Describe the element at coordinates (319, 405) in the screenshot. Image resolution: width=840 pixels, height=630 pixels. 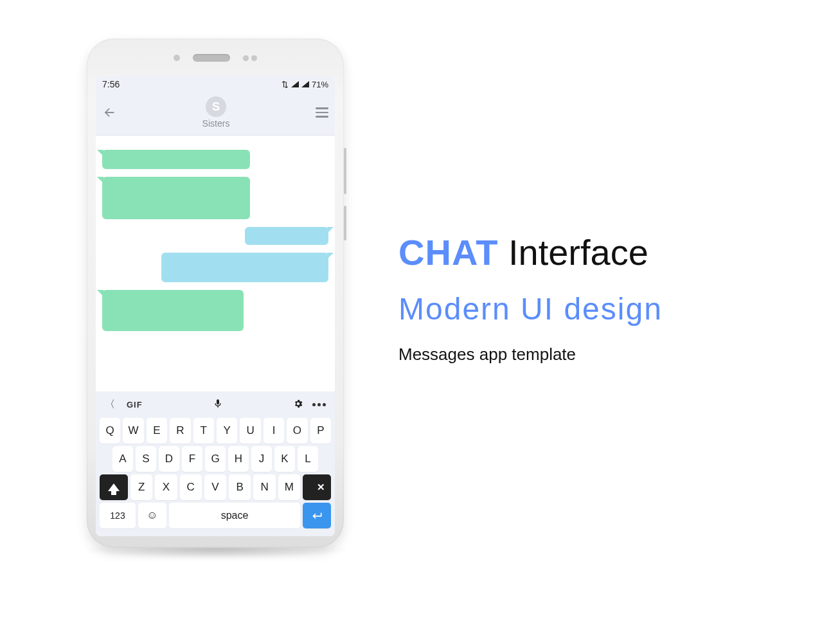
I see `more-icon` at that location.